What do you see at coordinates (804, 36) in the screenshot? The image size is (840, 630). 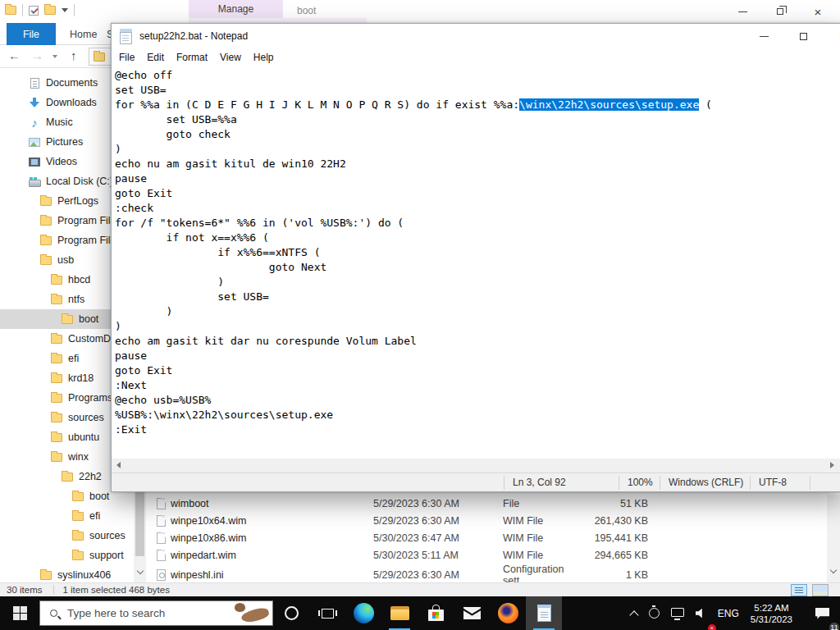 I see `maximize-icon` at bounding box center [804, 36].